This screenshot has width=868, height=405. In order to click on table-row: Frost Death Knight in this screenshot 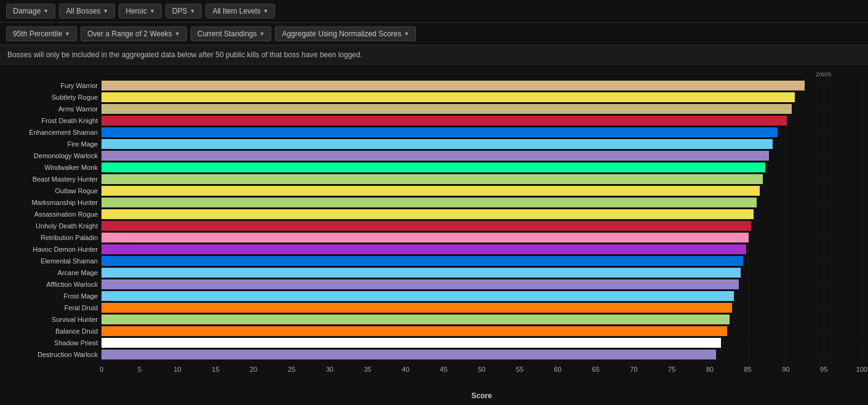, I will do `click(434, 121)`.